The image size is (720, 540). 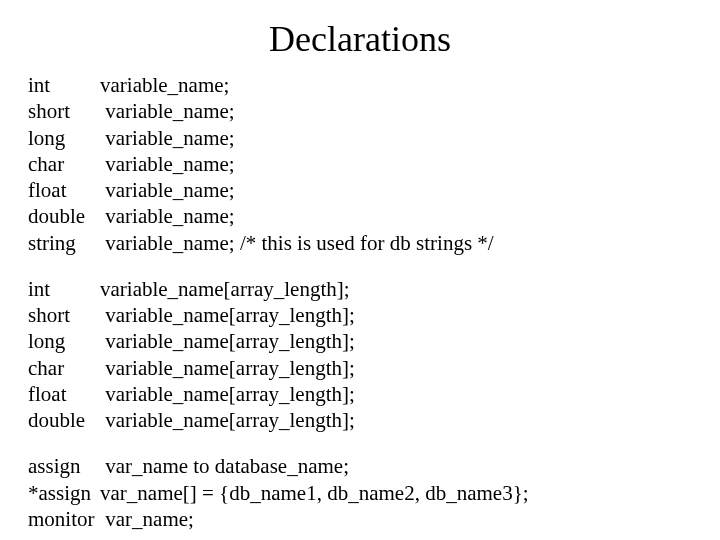 What do you see at coordinates (360, 138) in the screenshot?
I see `decl-row: long variable_name;` at bounding box center [360, 138].